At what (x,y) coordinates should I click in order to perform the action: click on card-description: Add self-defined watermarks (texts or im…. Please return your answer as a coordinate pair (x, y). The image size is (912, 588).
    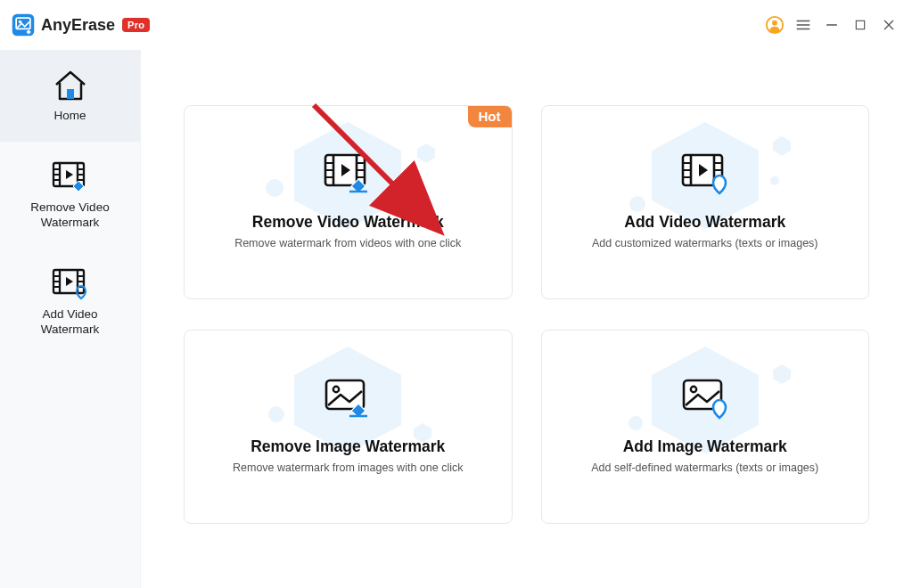
    Looking at the image, I should click on (704, 468).